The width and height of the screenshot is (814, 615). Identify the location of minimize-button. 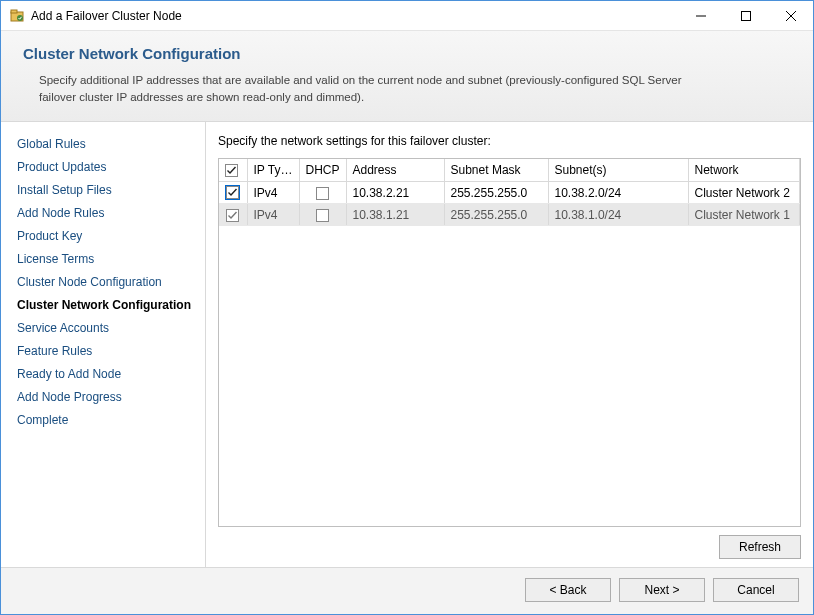
(700, 16).